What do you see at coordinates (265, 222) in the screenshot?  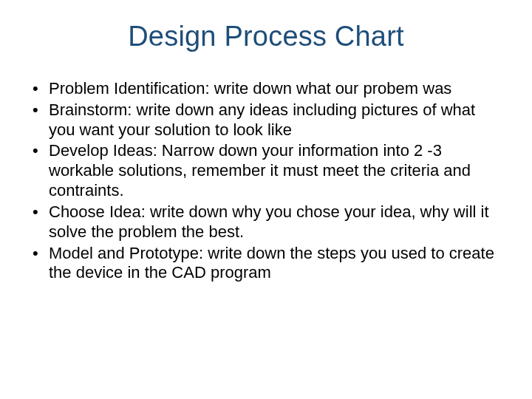 I see `list-item: Choose Idea: write down why you chose yo…` at bounding box center [265, 222].